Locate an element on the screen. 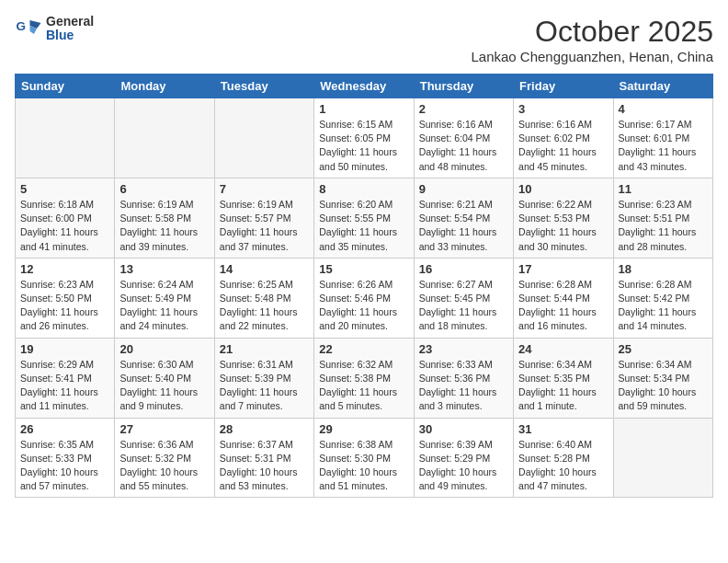 This screenshot has width=728, height=563. calendar-day-header: Tuesday is located at coordinates (264, 86).